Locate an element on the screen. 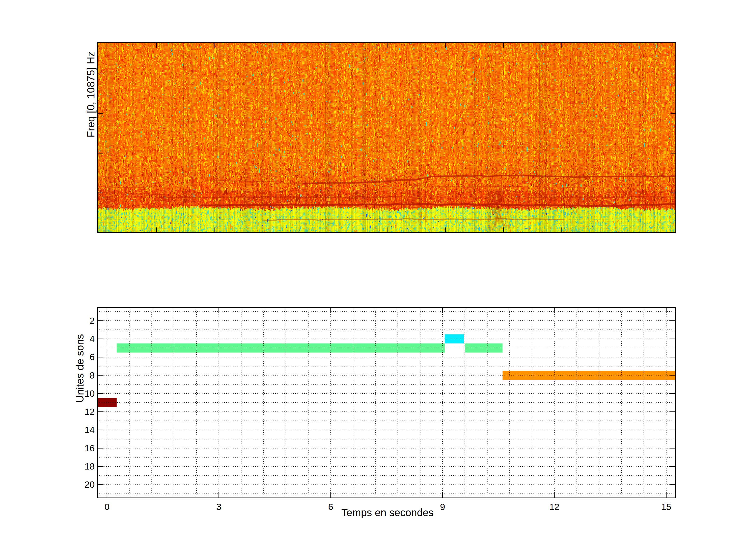 The width and height of the screenshot is (747, 560). y-tick-label: 16 is located at coordinates (82, 448).